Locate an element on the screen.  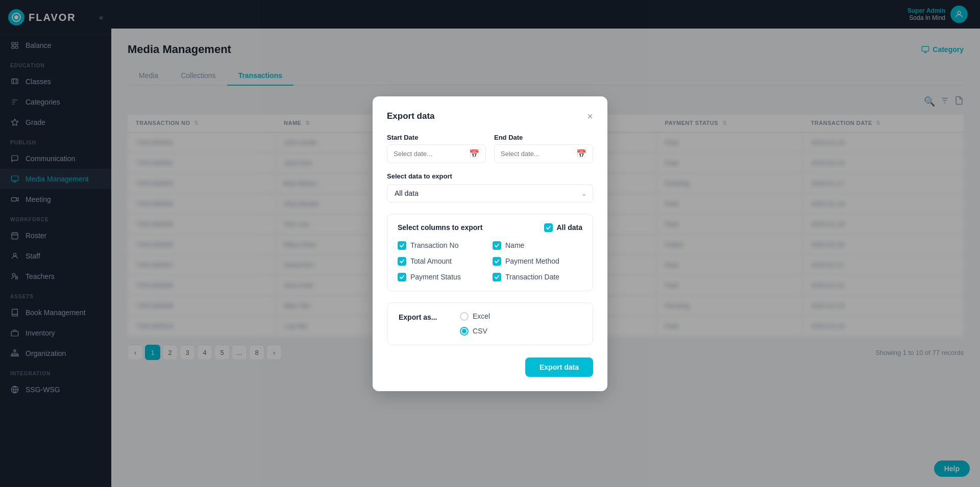
radio-csv-inner is located at coordinates (464, 331).